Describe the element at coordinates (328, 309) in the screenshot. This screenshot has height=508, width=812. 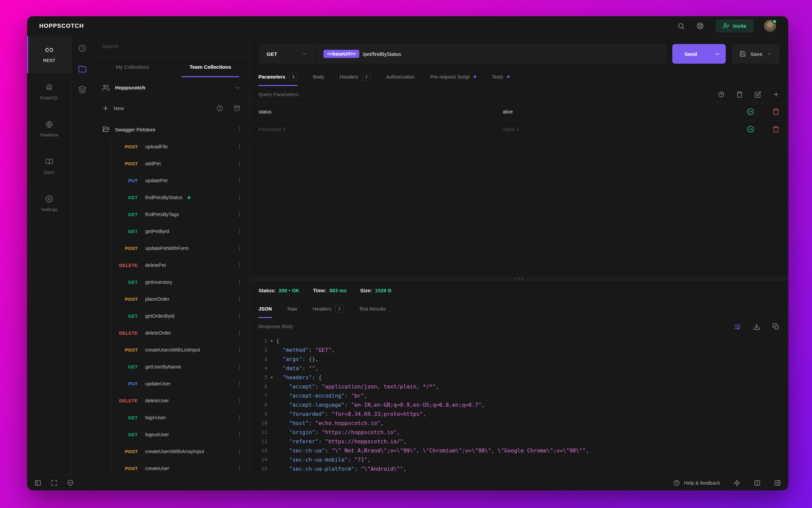
I see `response-tab-headers: Headers2` at that location.